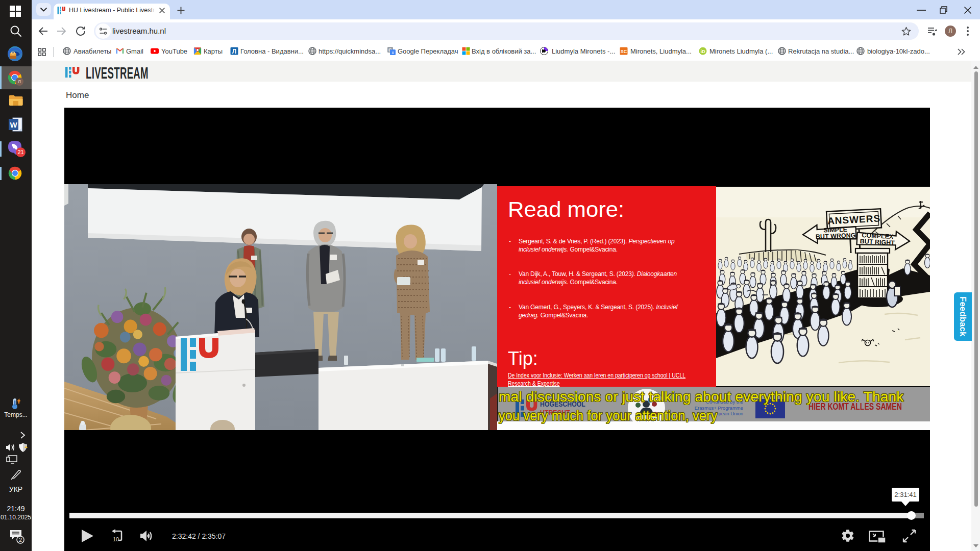  What do you see at coordinates (624, 52) in the screenshot?
I see `svg-text: SC` at bounding box center [624, 52].